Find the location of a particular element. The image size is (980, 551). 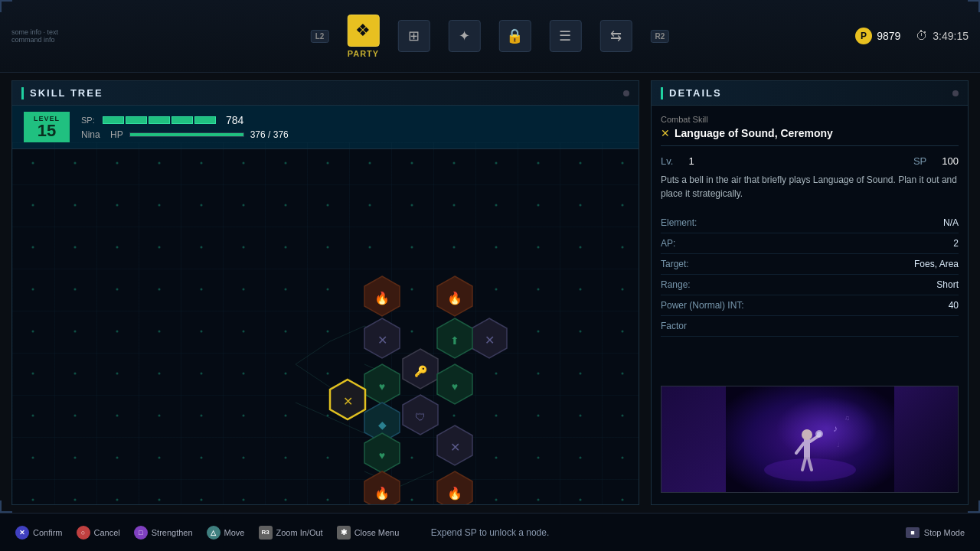

details-close-dot is located at coordinates (956, 93).